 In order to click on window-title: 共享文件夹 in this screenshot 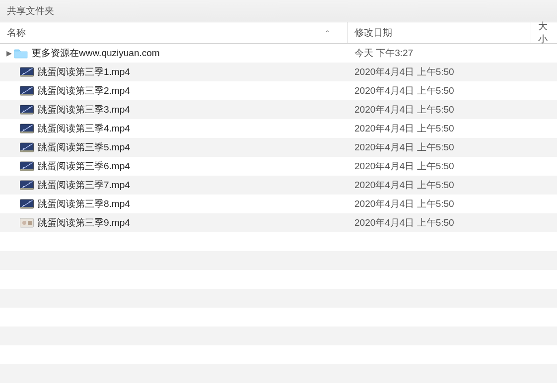, I will do `click(31, 11)`.